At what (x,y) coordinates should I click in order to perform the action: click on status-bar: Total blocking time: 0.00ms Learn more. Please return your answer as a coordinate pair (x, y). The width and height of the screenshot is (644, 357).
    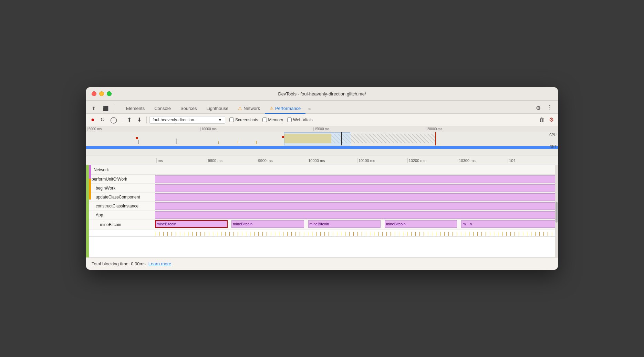
    Looking at the image, I should click on (322, 264).